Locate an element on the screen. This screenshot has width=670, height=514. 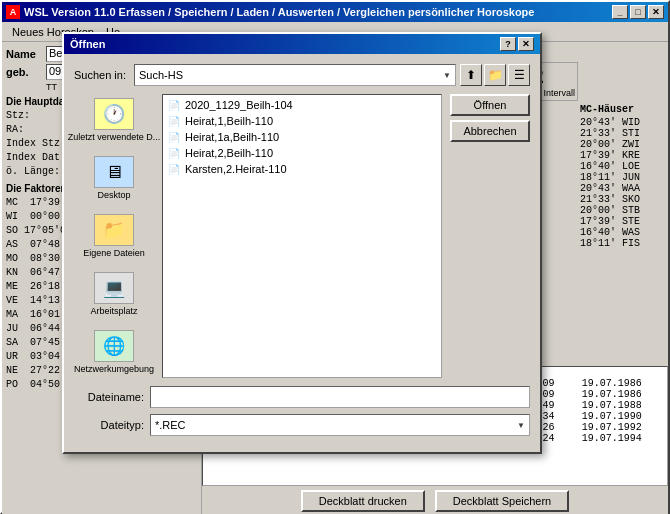
new-folder-button: 📁 is located at coordinates (495, 75).